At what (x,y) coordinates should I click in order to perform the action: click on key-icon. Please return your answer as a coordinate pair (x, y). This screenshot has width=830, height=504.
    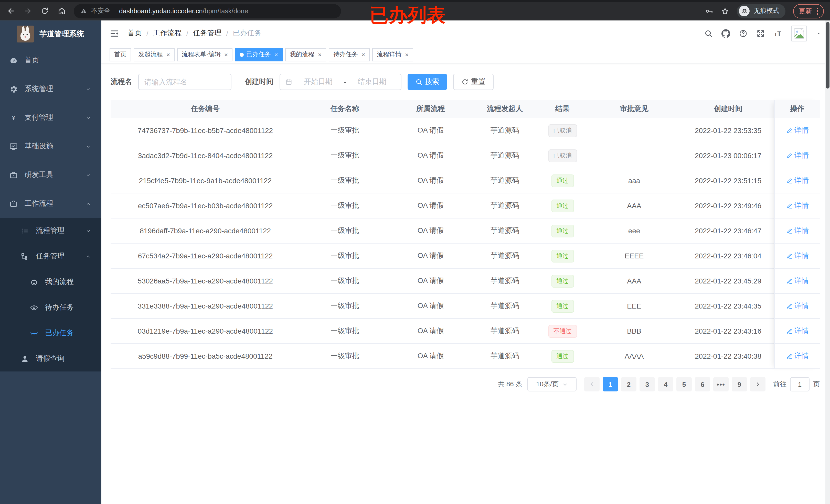
    Looking at the image, I should click on (709, 11).